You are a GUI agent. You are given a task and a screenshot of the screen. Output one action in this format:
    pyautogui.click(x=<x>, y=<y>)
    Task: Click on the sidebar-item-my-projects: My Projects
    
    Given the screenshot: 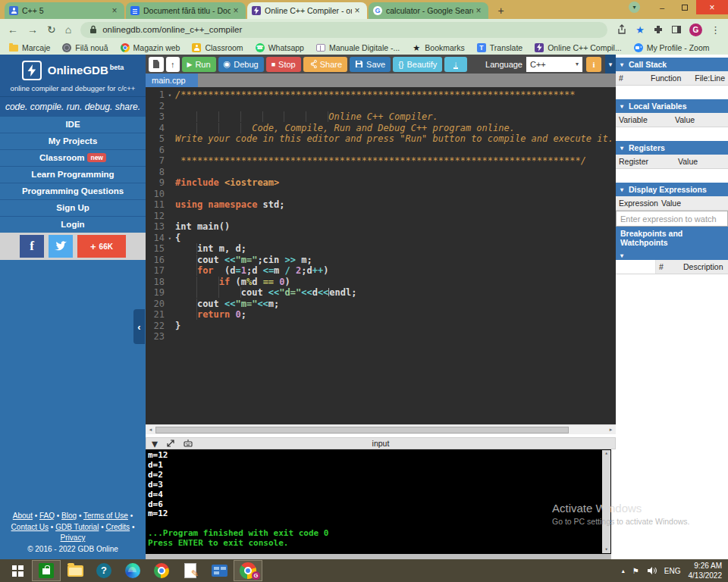 What is the action you would take?
    pyautogui.click(x=73, y=141)
    